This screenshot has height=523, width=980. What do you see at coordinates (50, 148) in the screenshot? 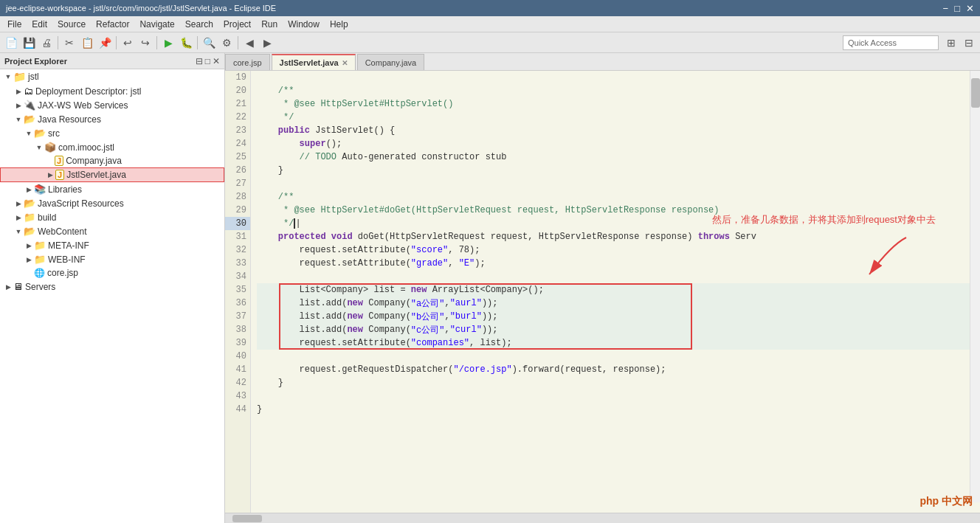
I see `tree-icon-package: 📦` at bounding box center [50, 148].